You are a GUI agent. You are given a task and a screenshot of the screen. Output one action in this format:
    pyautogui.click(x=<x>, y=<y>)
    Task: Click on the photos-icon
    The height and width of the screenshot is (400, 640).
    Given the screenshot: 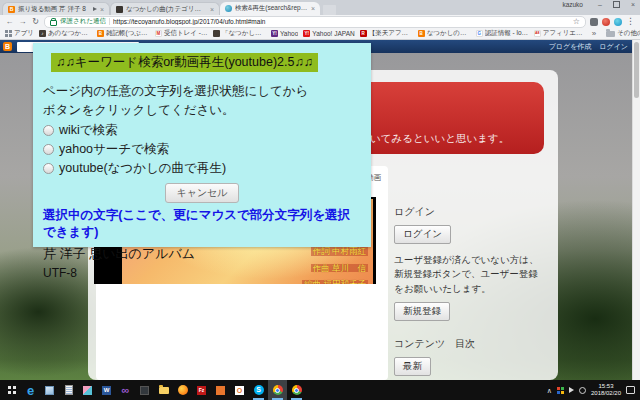 What is the action you would take?
    pyautogui.click(x=88, y=390)
    